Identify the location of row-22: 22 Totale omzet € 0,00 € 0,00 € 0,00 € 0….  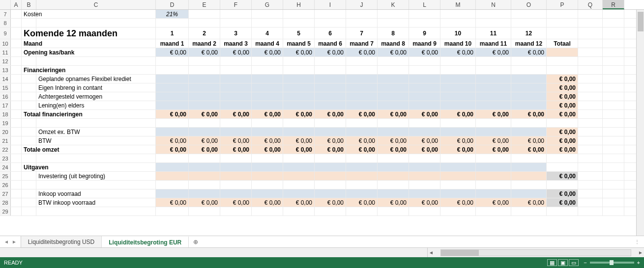
(322, 150).